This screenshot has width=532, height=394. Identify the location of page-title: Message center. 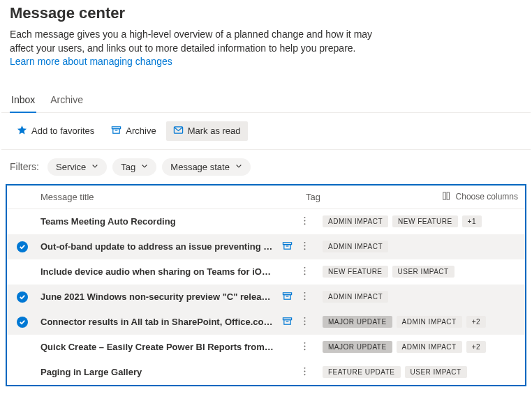
(270, 13).